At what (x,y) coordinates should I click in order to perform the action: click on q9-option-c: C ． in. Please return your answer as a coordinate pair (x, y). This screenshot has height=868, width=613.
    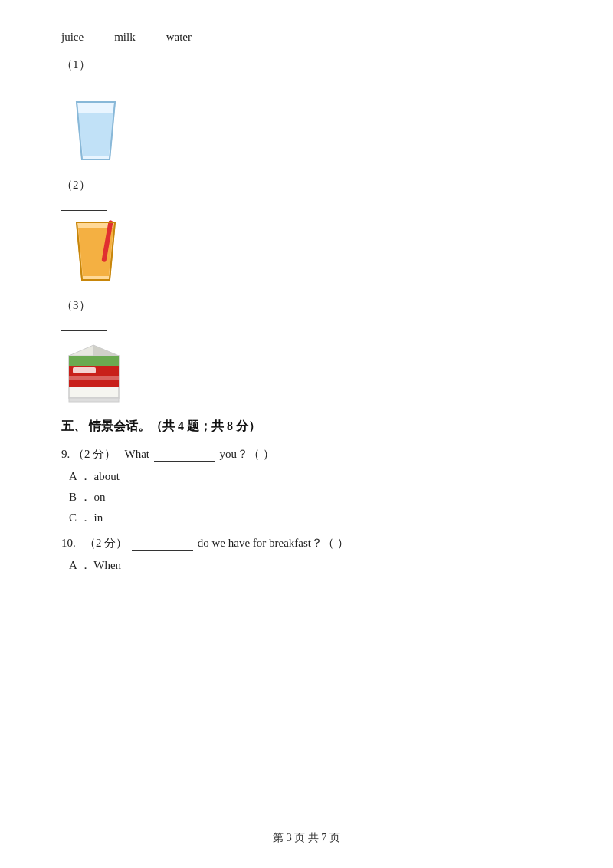
    Looking at the image, I should click on (310, 518).